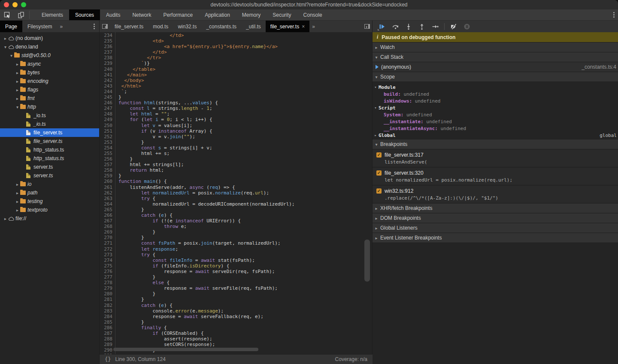 This screenshot has height=364, width=618. What do you see at coordinates (142, 15) in the screenshot?
I see `panel-tab-network: Network` at bounding box center [142, 15].